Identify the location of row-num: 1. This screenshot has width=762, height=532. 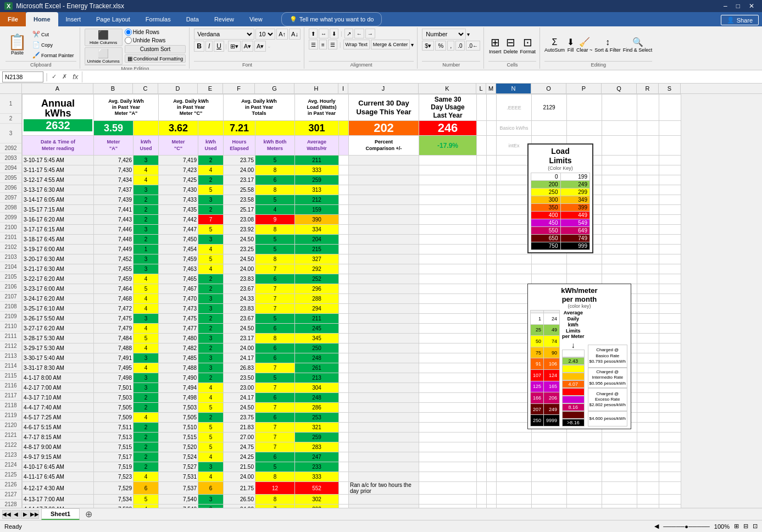
(11, 104).